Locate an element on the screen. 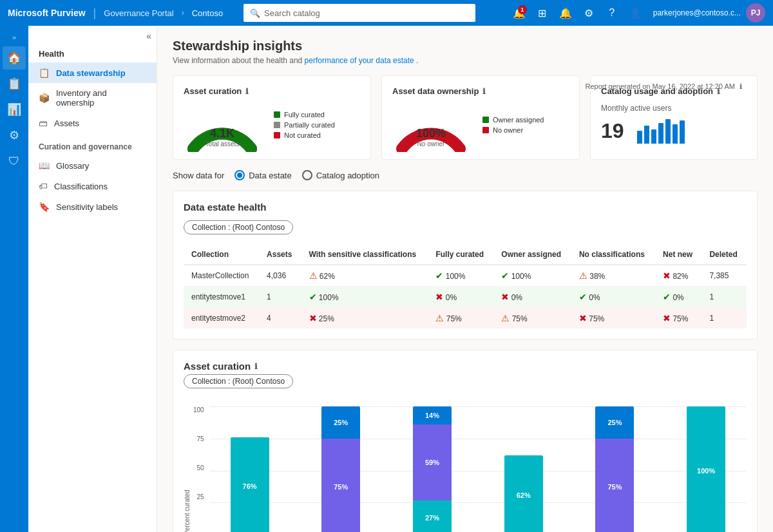 The width and height of the screenshot is (773, 532). settings-button: ⚙ is located at coordinates (589, 13).